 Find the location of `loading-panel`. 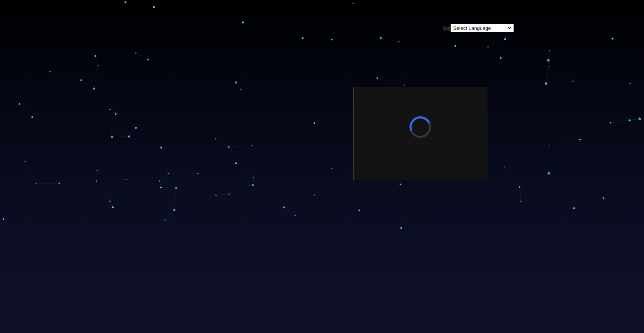

loading-panel is located at coordinates (420, 133).